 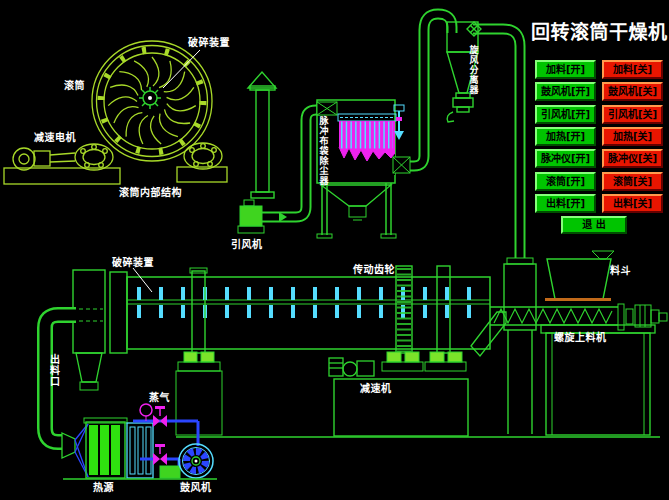 I want to click on label-drive-gear: 传动齿轮, so click(x=374, y=270).